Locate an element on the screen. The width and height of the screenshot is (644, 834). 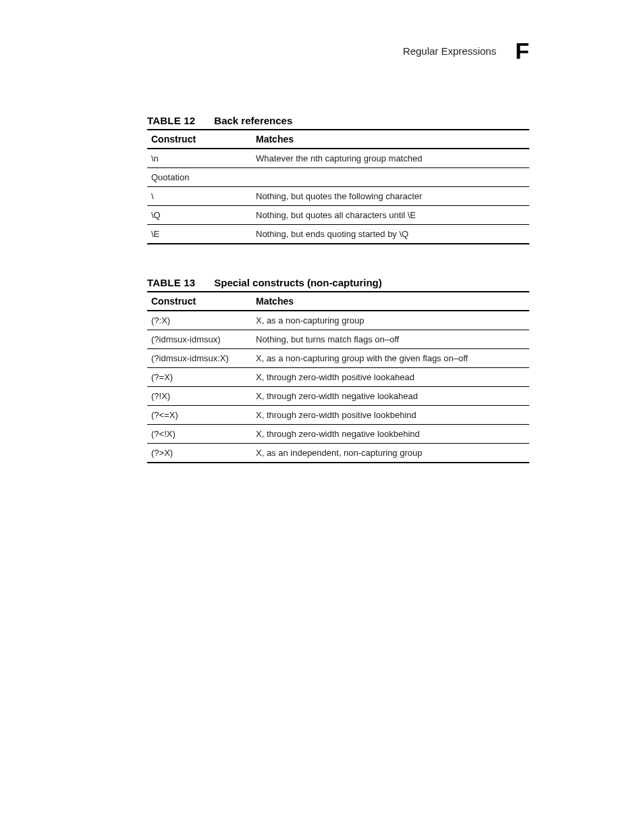
cell-matches: Whatever the nth capturing group matched is located at coordinates (390, 158).